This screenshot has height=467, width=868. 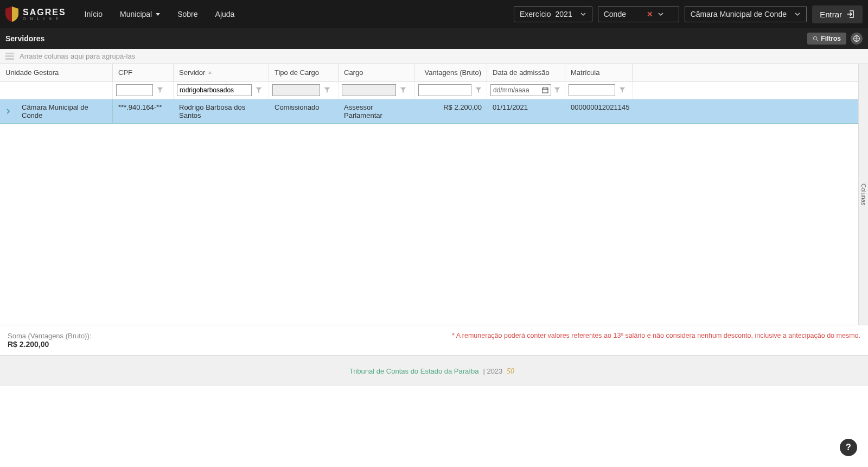 I want to click on filter-cpf-btn, so click(x=160, y=90).